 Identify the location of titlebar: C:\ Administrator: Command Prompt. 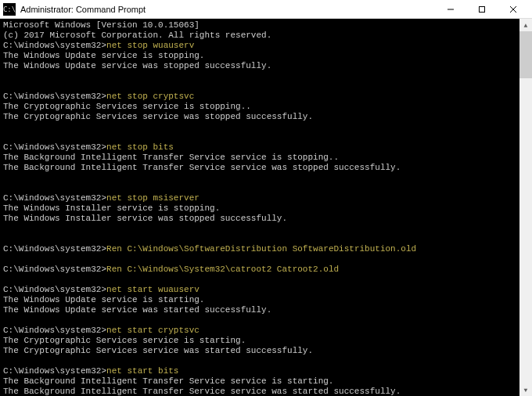
(266, 9).